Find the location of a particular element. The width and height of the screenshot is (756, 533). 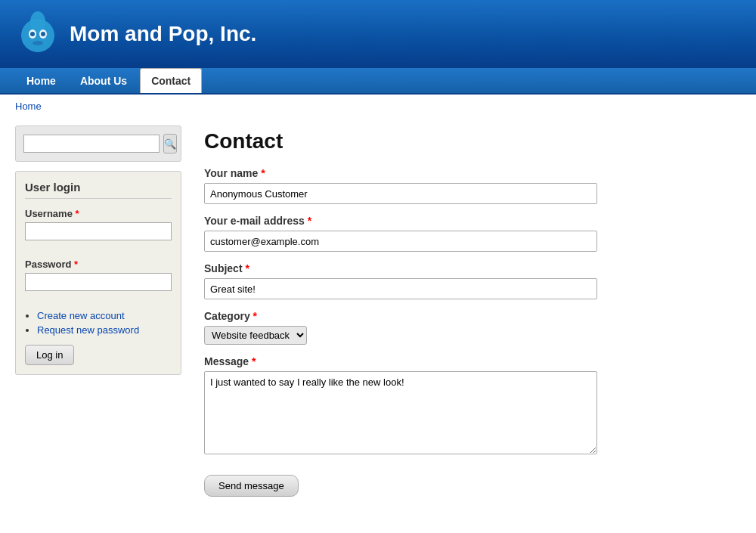

email-required: * is located at coordinates (308, 221).